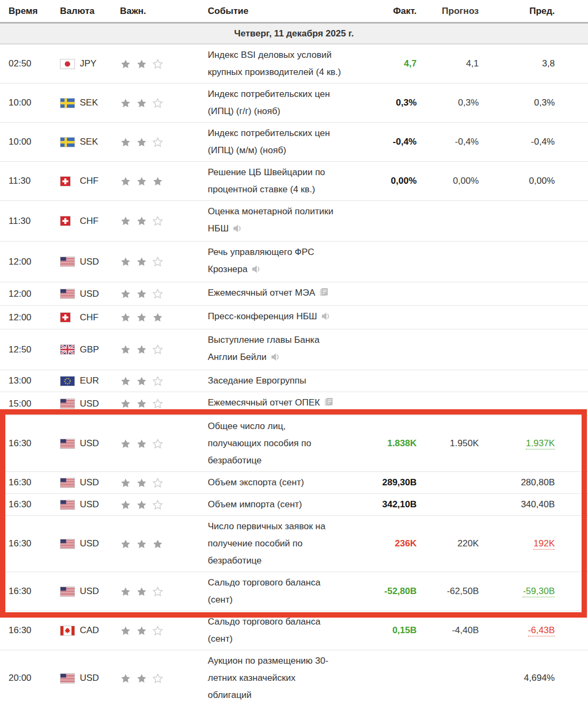 This screenshot has width=588, height=706. I want to click on actual-value: 342,10B, so click(392, 505).